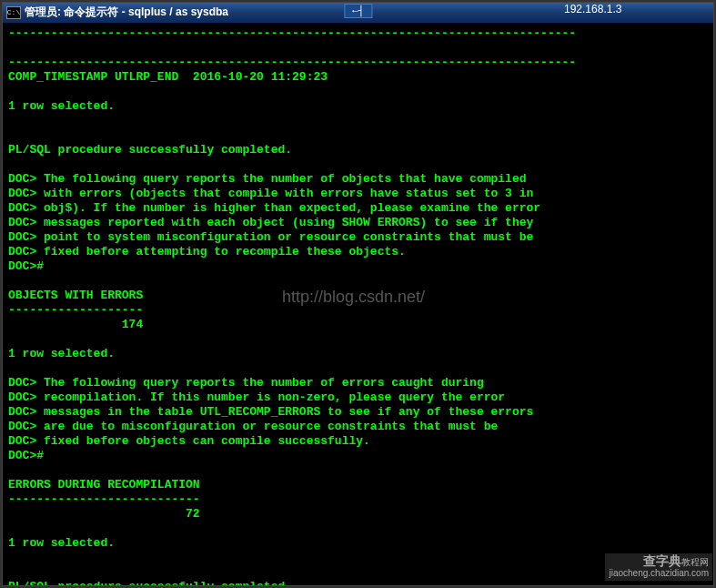 The image size is (716, 588). What do you see at coordinates (257, 397) in the screenshot?
I see `doc-line: DOC> recompilation. If this number is no…` at bounding box center [257, 397].